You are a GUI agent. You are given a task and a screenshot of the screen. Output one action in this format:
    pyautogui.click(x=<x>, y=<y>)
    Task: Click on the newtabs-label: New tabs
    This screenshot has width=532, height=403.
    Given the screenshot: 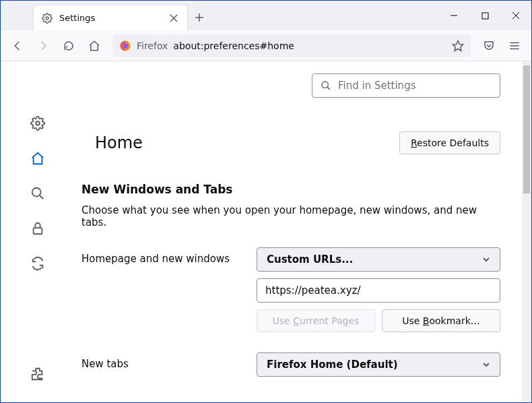 What is the action you would take?
    pyautogui.click(x=169, y=361)
    